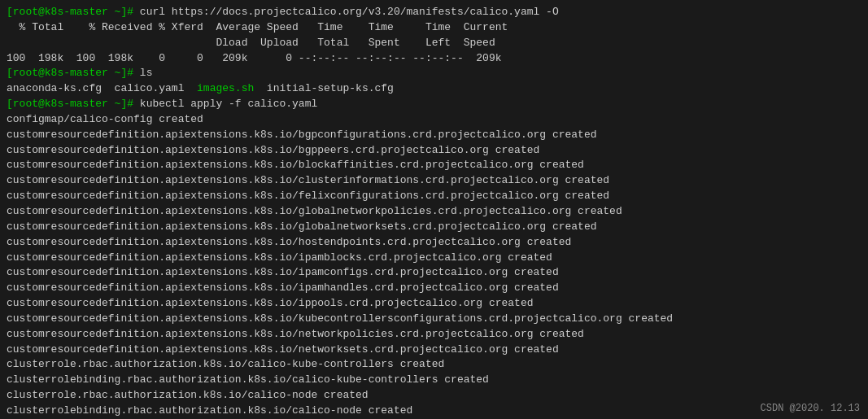 The image size is (868, 419). I want to click on terminal-line: % Total % Received % Xferd Average Speed…, so click(434, 28).